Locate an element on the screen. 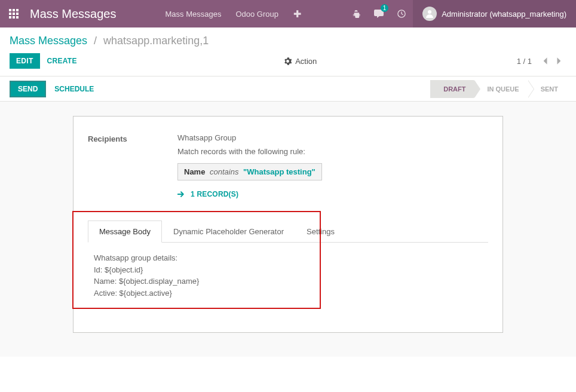  match-records-text: Match records with the following rule: is located at coordinates (333, 152).